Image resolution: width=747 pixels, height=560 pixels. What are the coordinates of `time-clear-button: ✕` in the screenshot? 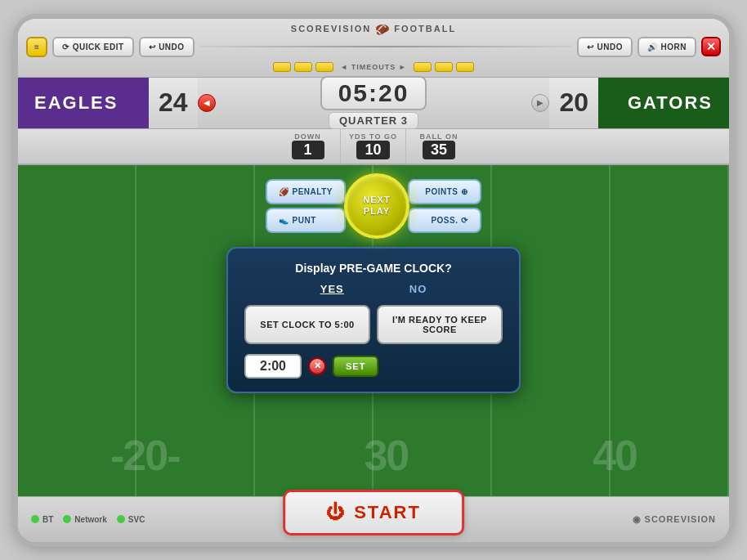 It's located at (317, 366).